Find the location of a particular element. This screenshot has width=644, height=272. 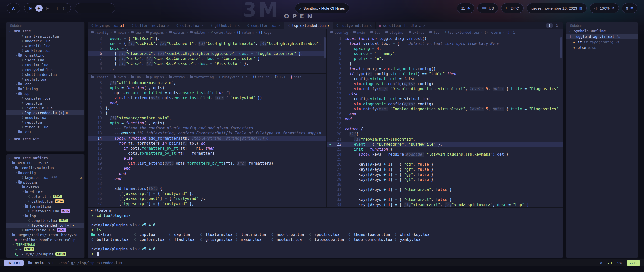

floaterm-header: ◆ Floaterm is located at coordinates (325, 210).